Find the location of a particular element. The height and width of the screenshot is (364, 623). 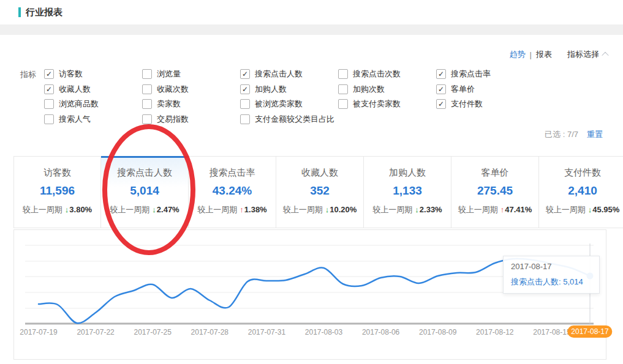

metric-card-change: 较上一周期↑47.41% is located at coordinates (495, 210).